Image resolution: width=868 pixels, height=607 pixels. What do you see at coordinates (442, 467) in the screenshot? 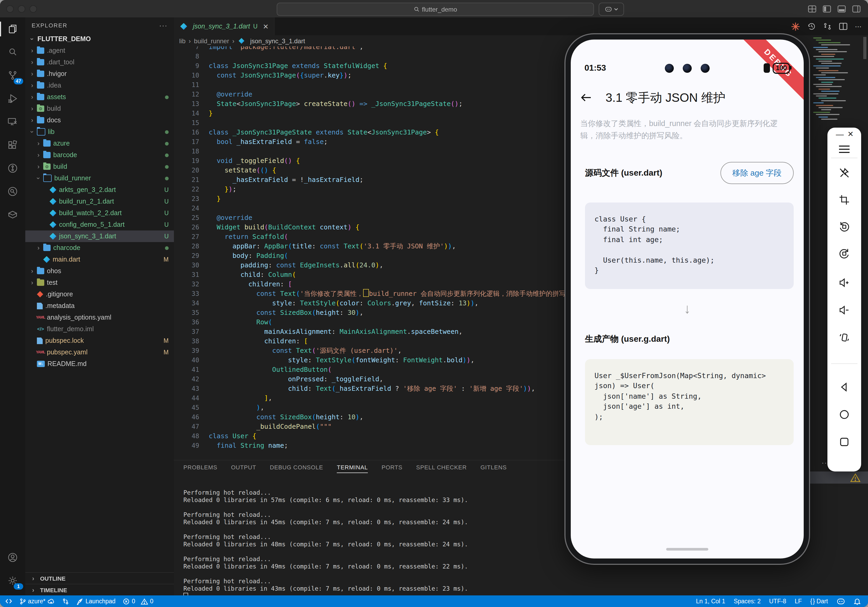
I see `panel-tab-spell-checker: SPELL CHECKER` at bounding box center [442, 467].